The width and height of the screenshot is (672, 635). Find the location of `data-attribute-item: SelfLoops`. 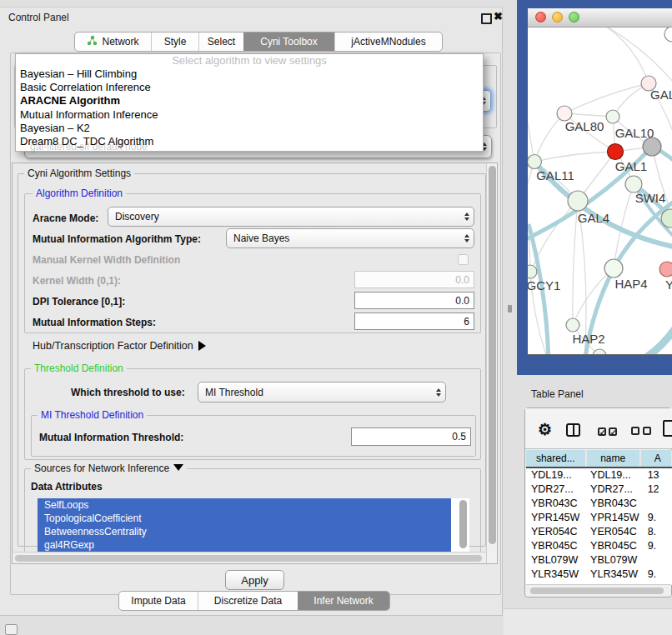

data-attribute-item: SelfLoops is located at coordinates (244, 505).